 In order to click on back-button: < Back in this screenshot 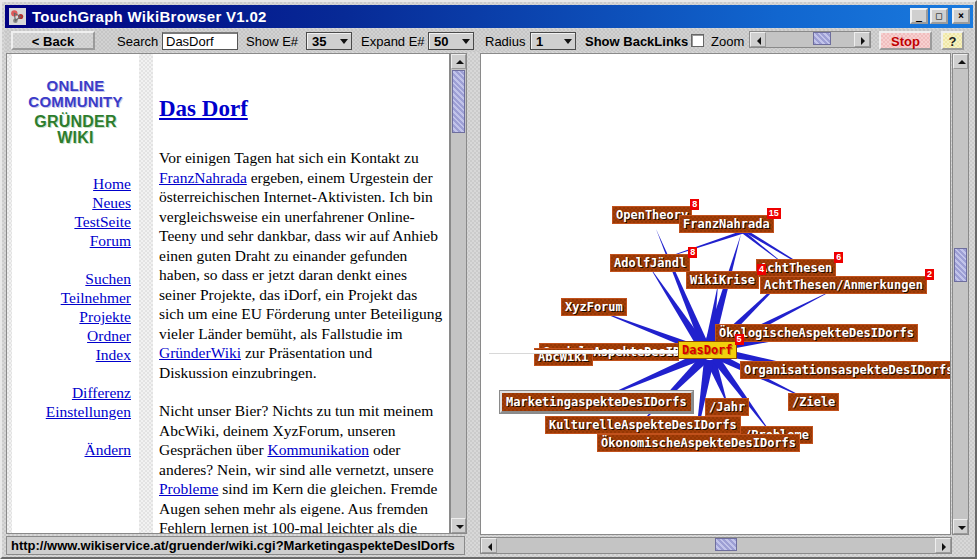, I will do `click(53, 40)`.